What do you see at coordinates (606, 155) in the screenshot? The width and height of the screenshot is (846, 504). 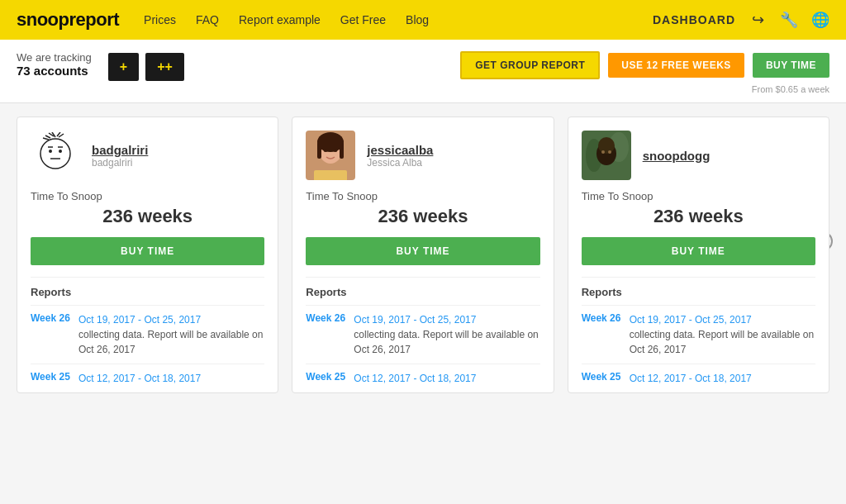 I see `avatar-snoopdogg` at bounding box center [606, 155].